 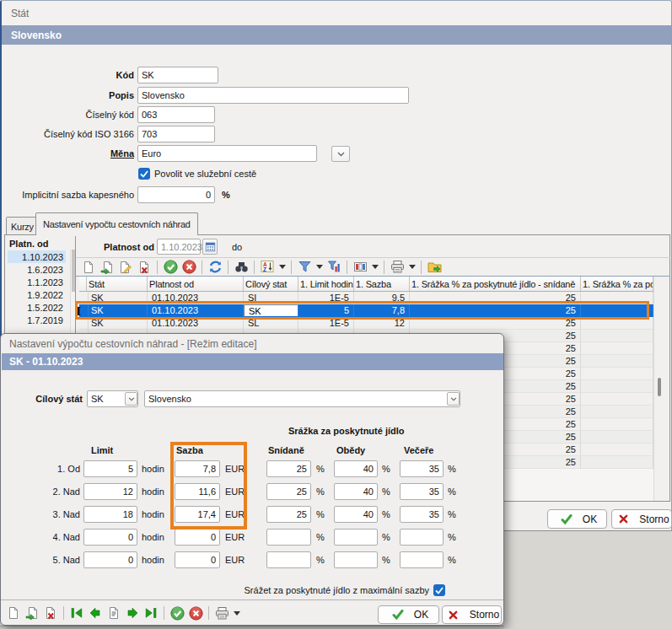 What do you see at coordinates (642, 519) in the screenshot?
I see `storno-button: Storno` at bounding box center [642, 519].